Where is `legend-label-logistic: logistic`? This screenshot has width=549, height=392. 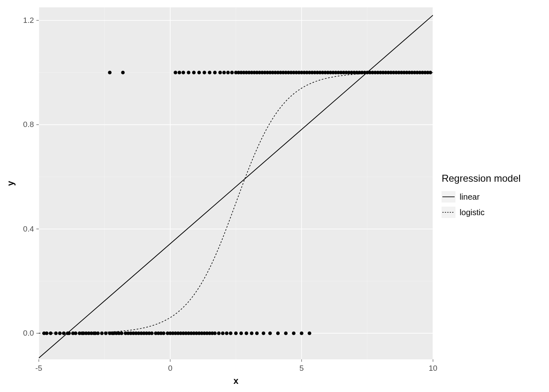 legend-label-logistic: logistic is located at coordinates (472, 212).